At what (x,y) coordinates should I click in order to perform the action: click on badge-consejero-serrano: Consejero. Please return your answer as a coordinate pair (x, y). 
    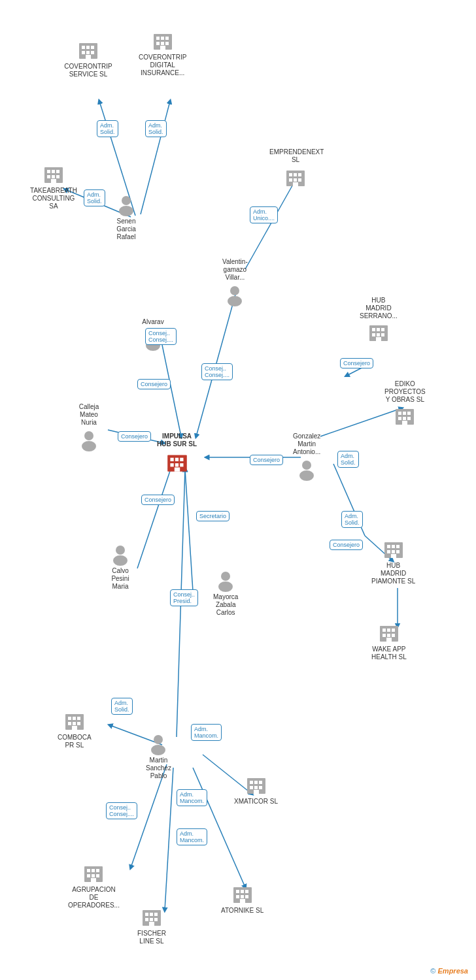
    Looking at the image, I should click on (357, 363).